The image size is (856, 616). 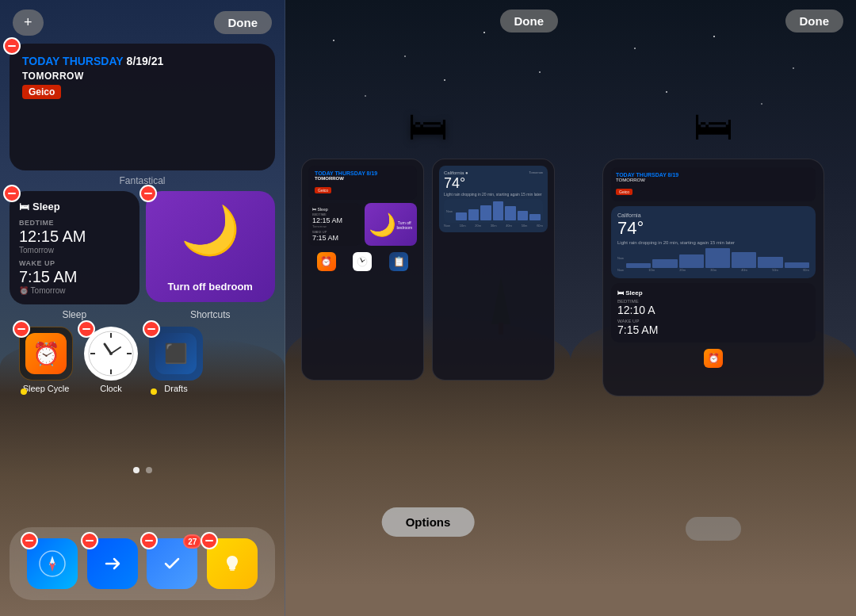 I want to click on things-dock-icon: 27, so click(x=172, y=564).